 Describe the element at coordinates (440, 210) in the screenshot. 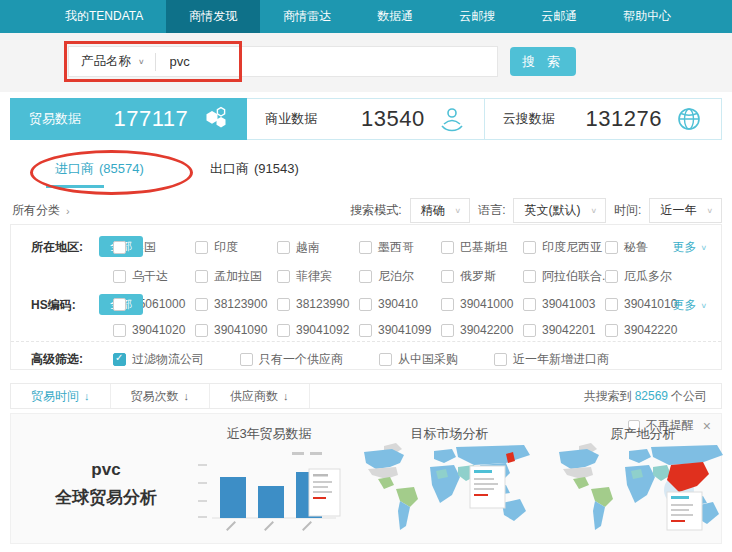

I see `search-mode-select: 精确 ∨` at that location.